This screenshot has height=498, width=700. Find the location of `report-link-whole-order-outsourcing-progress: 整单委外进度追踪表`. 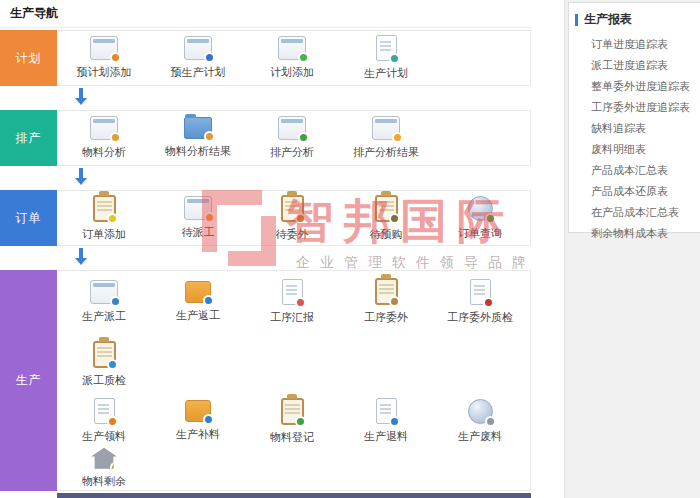

report-link-whole-order-outsourcing-progress: 整单委外进度追踪表 is located at coordinates (634, 86).